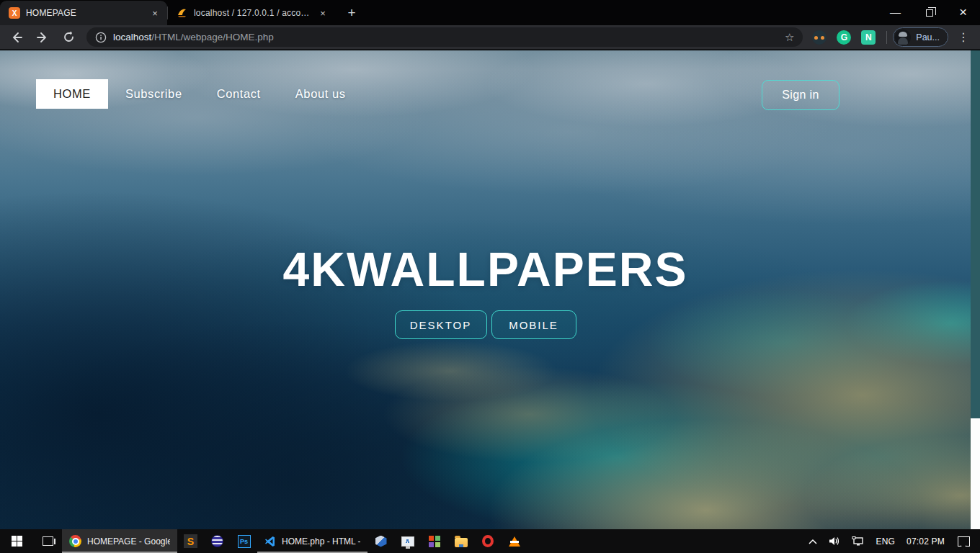 The image size is (980, 553). Describe the element at coordinates (895, 12) in the screenshot. I see `minimize-button: —` at that location.